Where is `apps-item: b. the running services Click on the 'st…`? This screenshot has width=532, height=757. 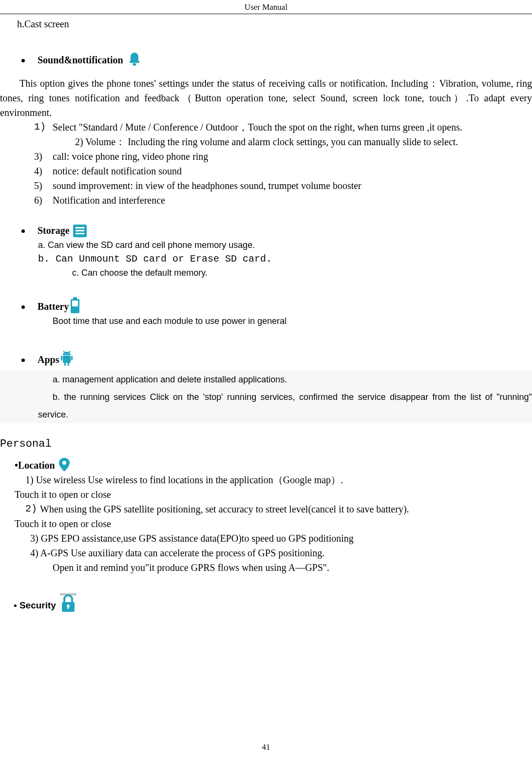 apps-item: b. the running services Click on the 'st… is located at coordinates (266, 406).